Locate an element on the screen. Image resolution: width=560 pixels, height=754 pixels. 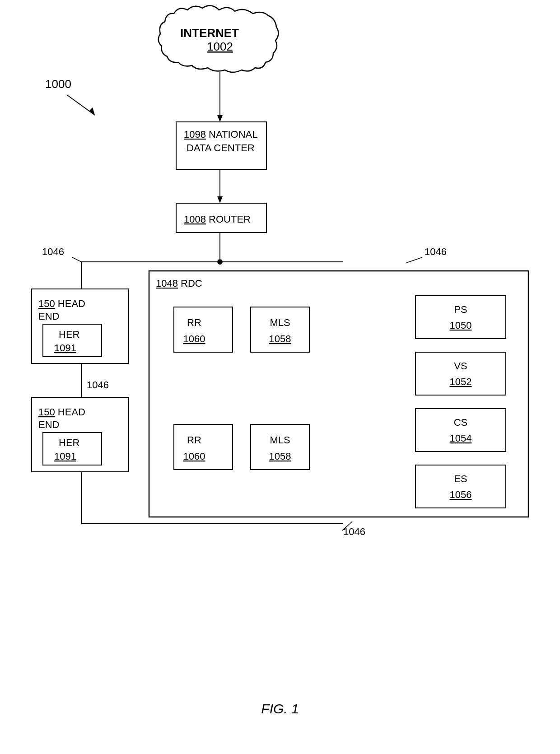
head-end-1-box: 150 HEAD END HER 1091 is located at coordinates (80, 326).